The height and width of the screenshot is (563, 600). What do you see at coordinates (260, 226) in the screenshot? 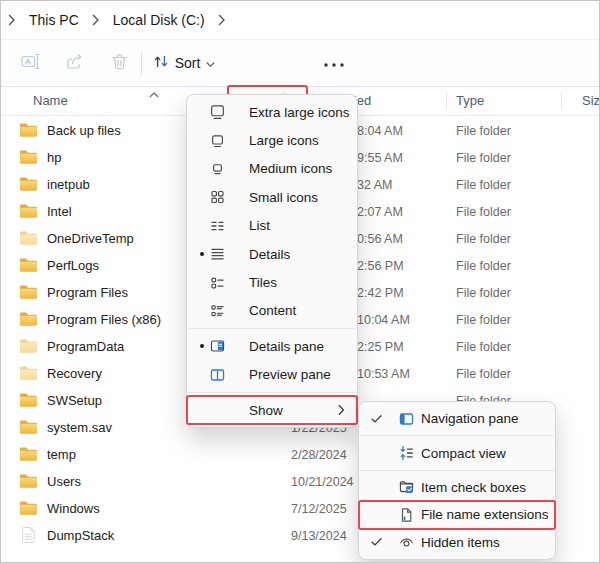
I see `menu-item-label: List` at bounding box center [260, 226].